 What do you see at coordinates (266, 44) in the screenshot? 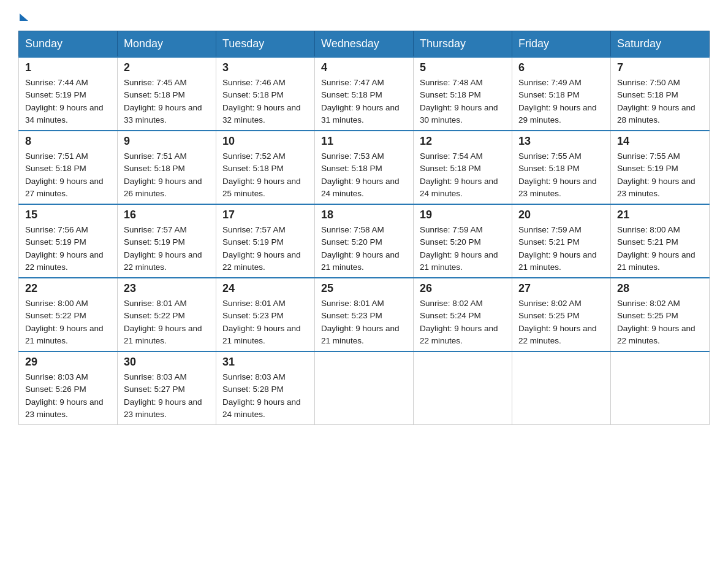
I see `weekday-header-tuesday: Tuesday` at bounding box center [266, 44].